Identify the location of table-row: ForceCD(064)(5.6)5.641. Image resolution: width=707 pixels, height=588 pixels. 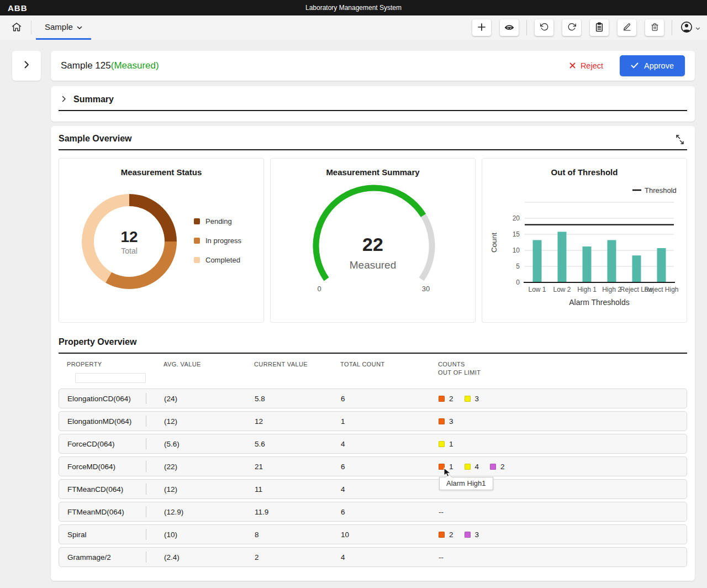
(373, 444).